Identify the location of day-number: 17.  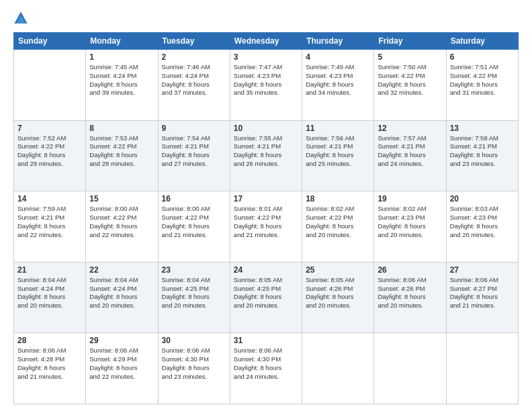
(266, 199).